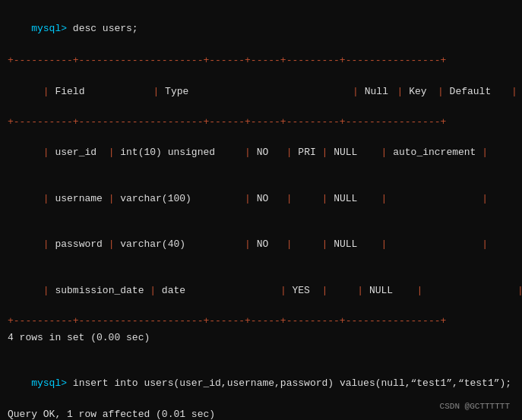 The width and height of the screenshot is (522, 420). Describe the element at coordinates (261, 153) in the screenshot. I see `desc-row-userid: | user_id | int(10) unsigned | NO | PRI …` at that location.